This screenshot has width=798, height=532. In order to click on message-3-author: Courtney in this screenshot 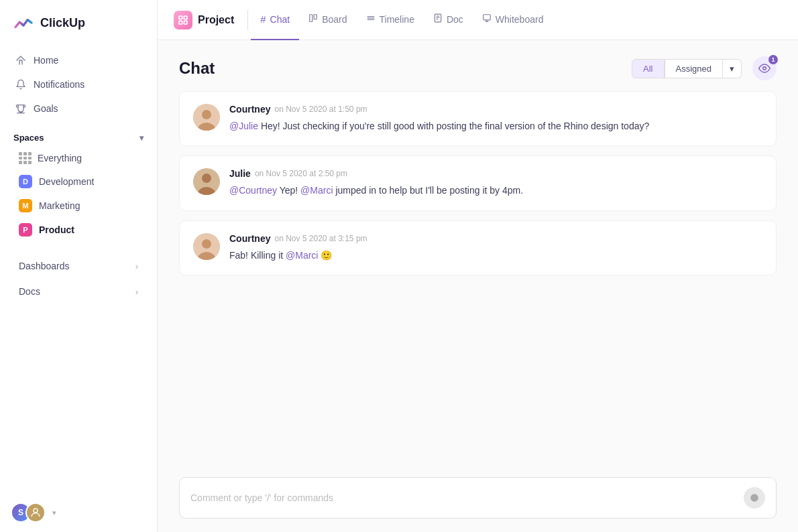, I will do `click(249, 239)`.